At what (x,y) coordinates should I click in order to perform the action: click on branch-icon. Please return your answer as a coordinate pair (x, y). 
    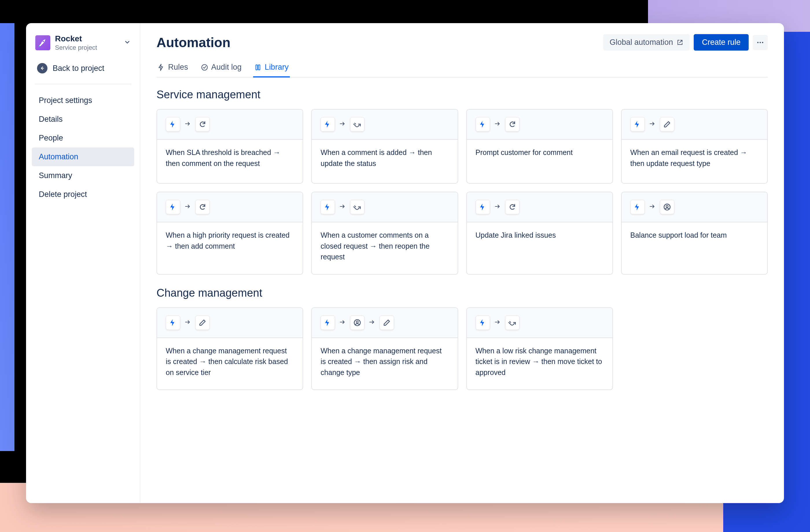
    Looking at the image, I should click on (513, 322).